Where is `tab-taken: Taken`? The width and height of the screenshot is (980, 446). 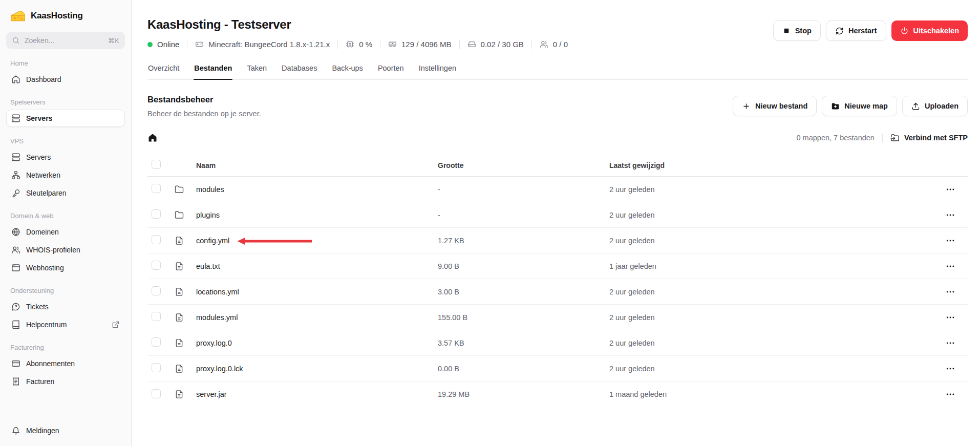 tab-taken: Taken is located at coordinates (257, 72).